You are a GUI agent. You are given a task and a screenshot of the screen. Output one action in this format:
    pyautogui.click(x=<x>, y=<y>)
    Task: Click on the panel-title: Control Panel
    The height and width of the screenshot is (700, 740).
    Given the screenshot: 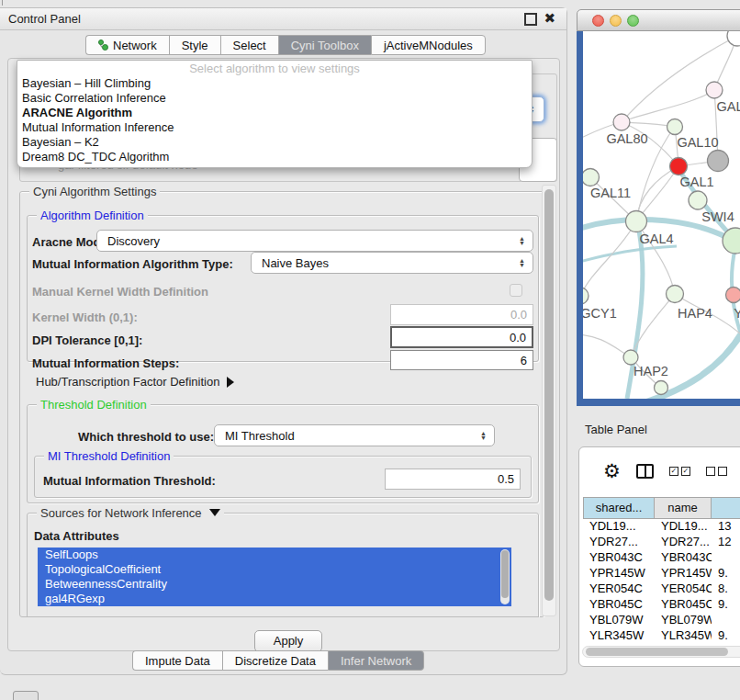 What is the action you would take?
    pyautogui.click(x=44, y=18)
    